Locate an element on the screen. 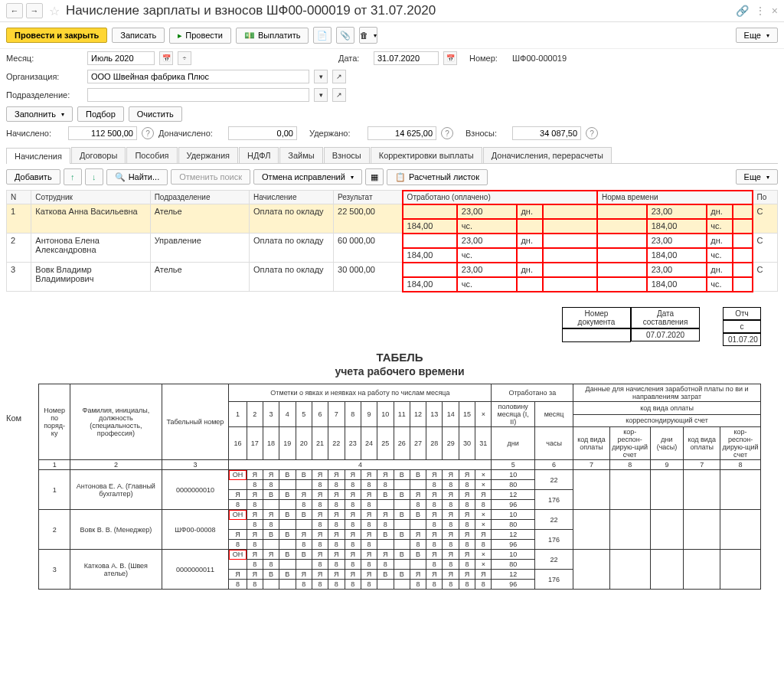 This screenshot has height=673, width=784. tab-3: Удержания is located at coordinates (208, 155).